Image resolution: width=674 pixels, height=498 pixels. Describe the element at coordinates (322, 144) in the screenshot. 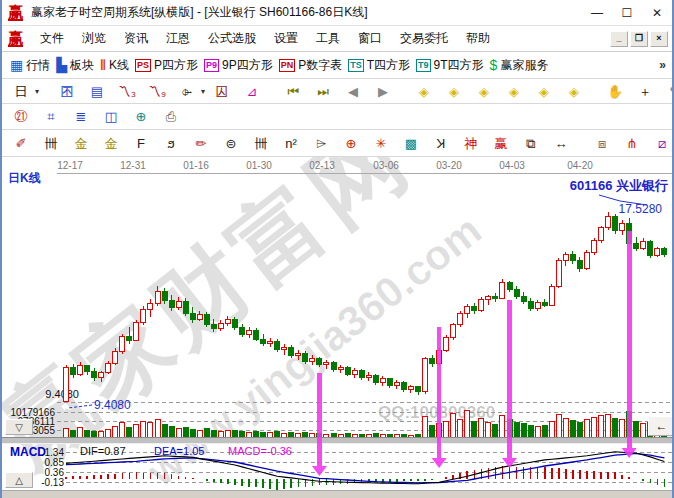

I see `flag-button: ⌲` at that location.